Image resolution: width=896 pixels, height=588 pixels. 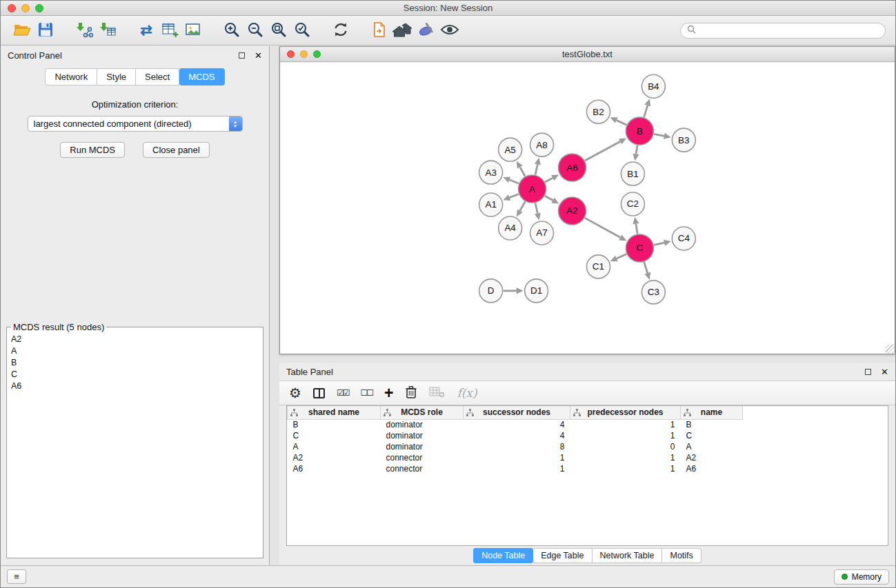 What do you see at coordinates (517, 447) in the screenshot?
I see `table-cell: 8` at bounding box center [517, 447].